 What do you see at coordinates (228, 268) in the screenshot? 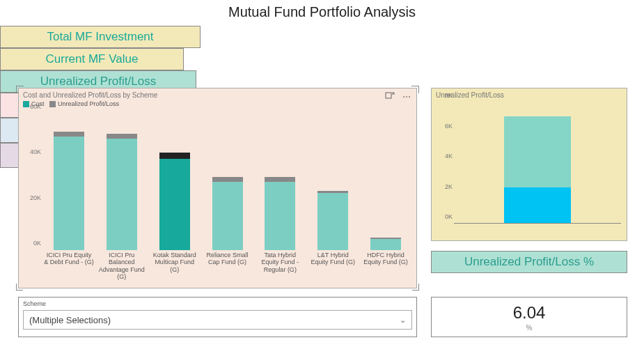
I see `chart1-xlabel: Reliance Small Cap Fund (G)` at bounding box center [228, 268].